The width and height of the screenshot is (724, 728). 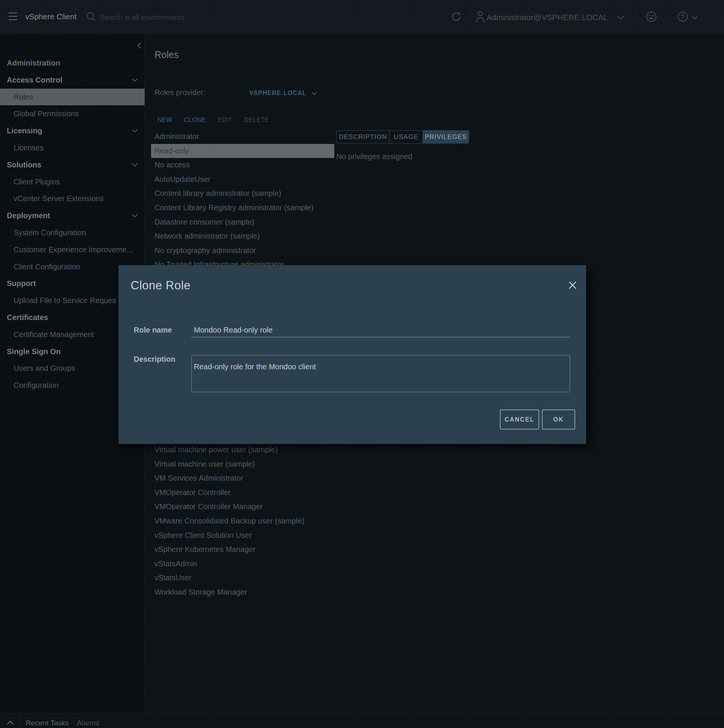 What do you see at coordinates (233, 330) in the screenshot?
I see `role-name-input: Mondoo Read-only role` at bounding box center [233, 330].